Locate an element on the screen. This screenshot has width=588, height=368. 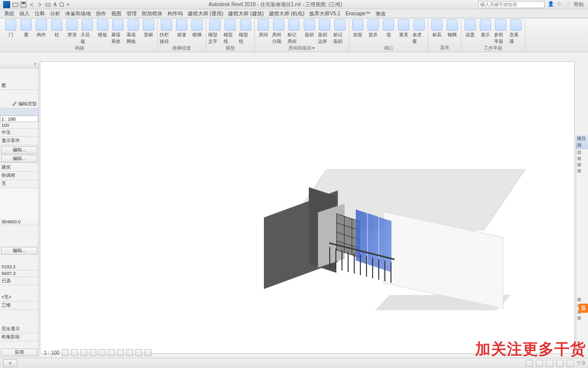
apply-button: 应用 is located at coordinates (19, 353).